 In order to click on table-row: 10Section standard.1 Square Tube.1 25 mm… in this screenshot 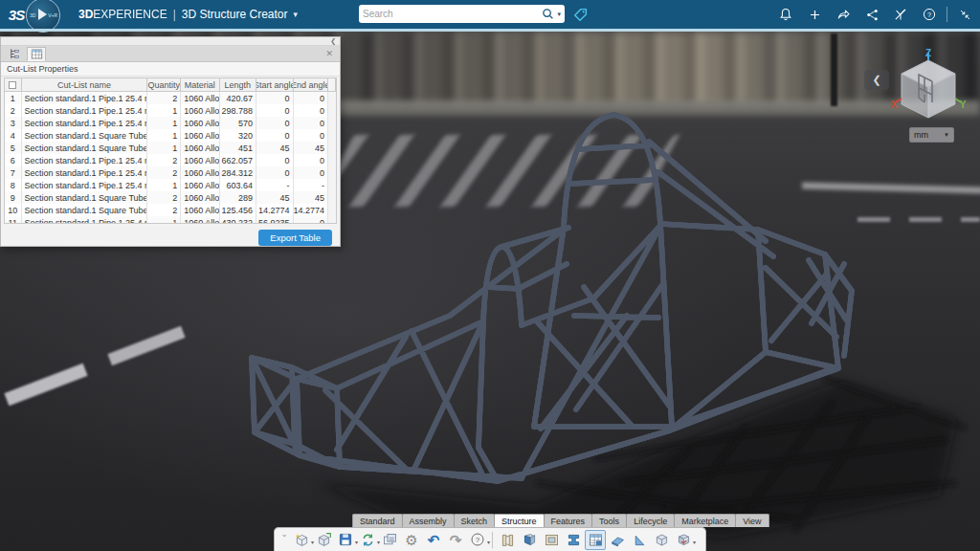, I will do `click(170, 210)`.